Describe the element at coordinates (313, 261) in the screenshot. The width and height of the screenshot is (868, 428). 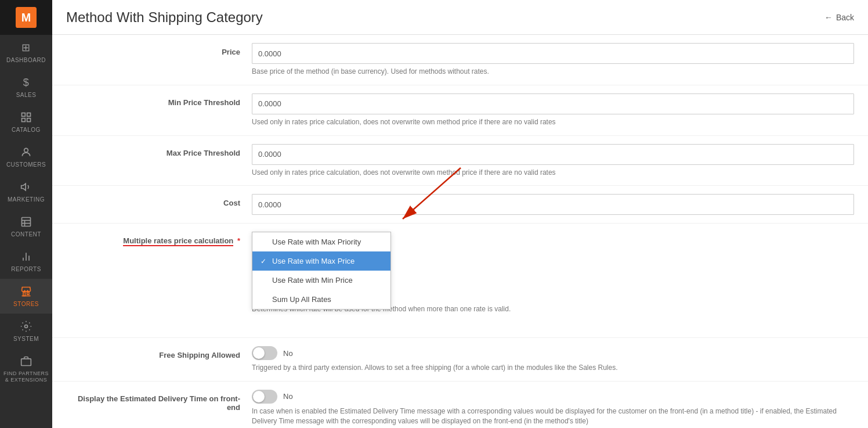
I see `dropdown-item-label: Use Rate with Max Price` at that location.